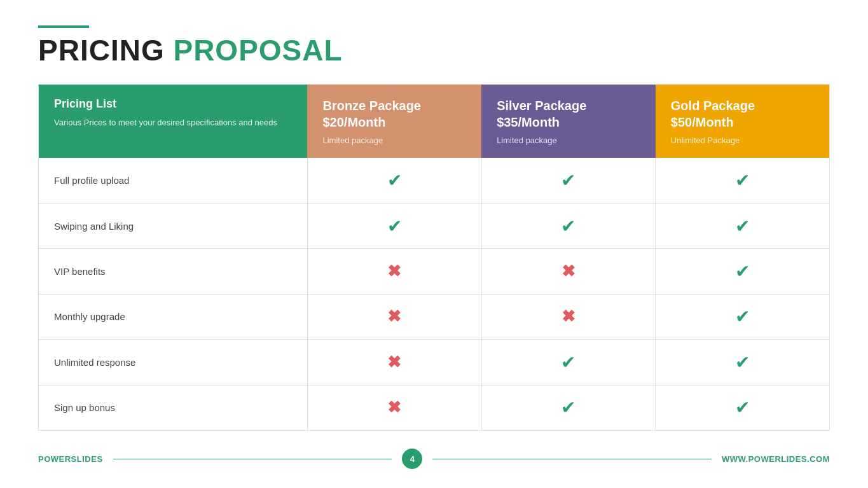  I want to click on silver-sub: Limited package, so click(568, 140).